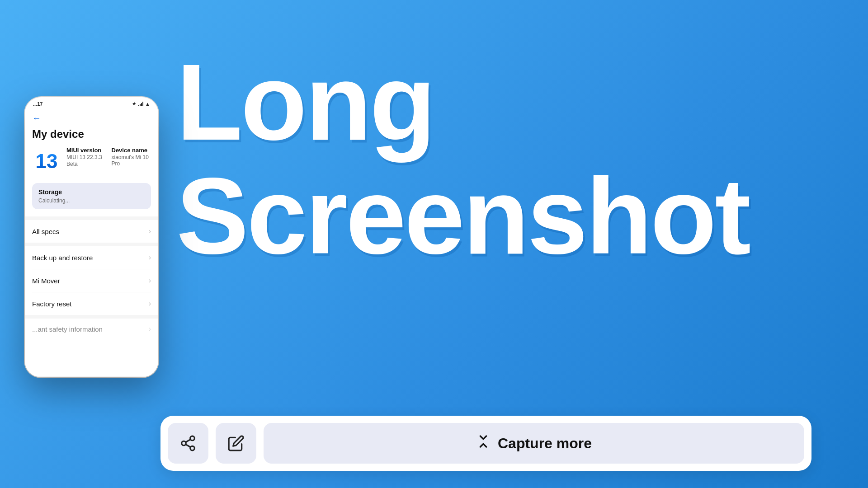 The height and width of the screenshot is (488, 868). I want to click on page-title: My device, so click(91, 136).